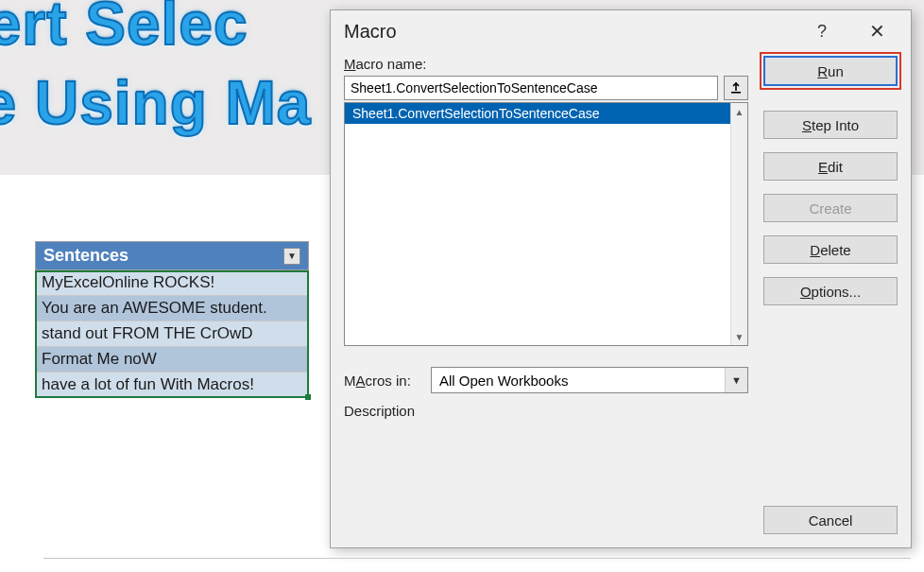  Describe the element at coordinates (739, 337) in the screenshot. I see `scroll-down-icon: ▼` at that location.